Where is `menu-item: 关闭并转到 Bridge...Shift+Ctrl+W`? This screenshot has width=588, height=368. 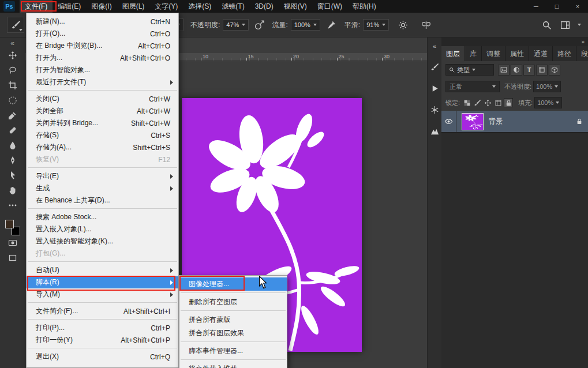
menu-item: 关闭并转到 Bridge...Shift+Ctrl+W is located at coordinates (103, 123).